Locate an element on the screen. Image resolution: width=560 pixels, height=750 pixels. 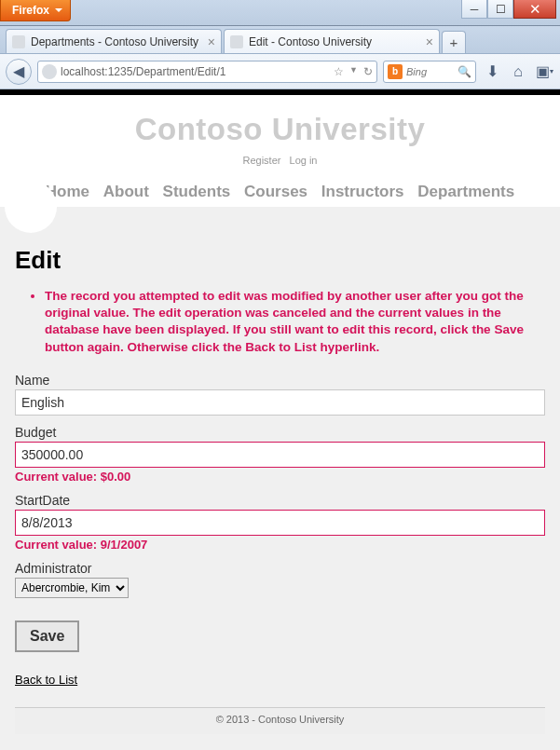
label-budget: Budget is located at coordinates (280, 432).